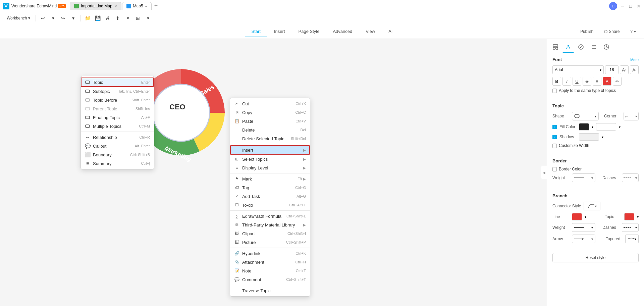 The width and height of the screenshot is (644, 306). What do you see at coordinates (117, 82) in the screenshot?
I see `submenu-item-topic: Topic Enter` at bounding box center [117, 82].